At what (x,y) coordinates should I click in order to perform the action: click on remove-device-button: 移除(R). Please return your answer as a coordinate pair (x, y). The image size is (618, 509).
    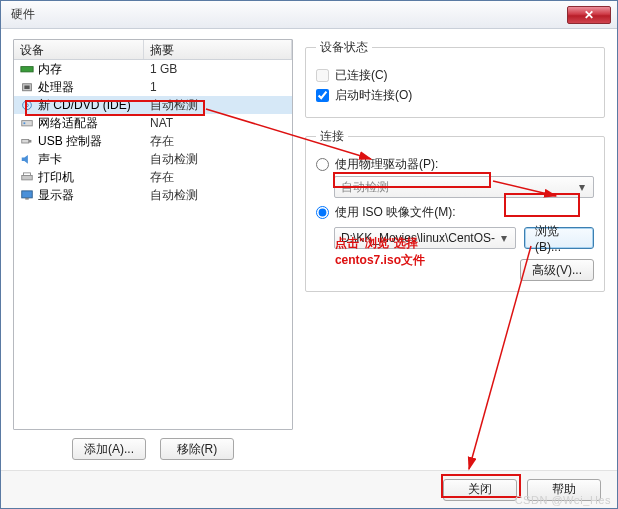
    Looking at the image, I should click on (197, 449).